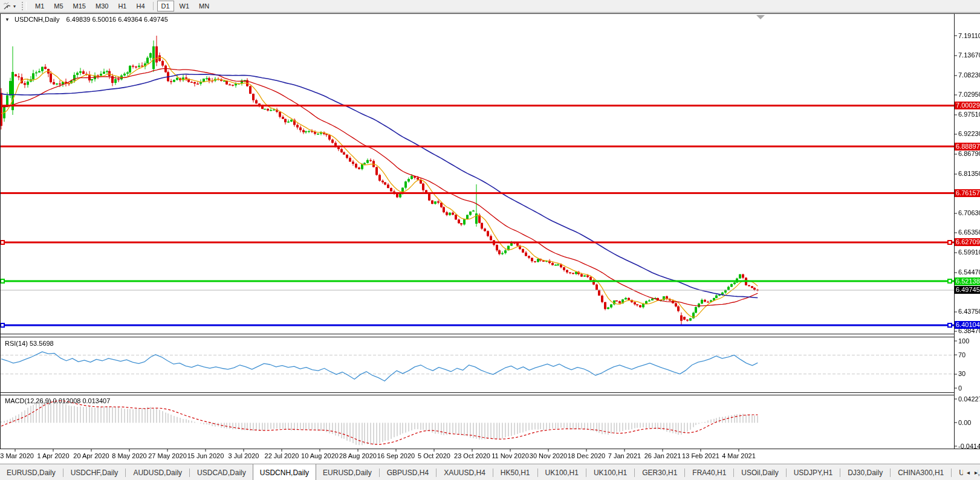  I want to click on tab-scroll-right-icon: ▸, so click(976, 473).